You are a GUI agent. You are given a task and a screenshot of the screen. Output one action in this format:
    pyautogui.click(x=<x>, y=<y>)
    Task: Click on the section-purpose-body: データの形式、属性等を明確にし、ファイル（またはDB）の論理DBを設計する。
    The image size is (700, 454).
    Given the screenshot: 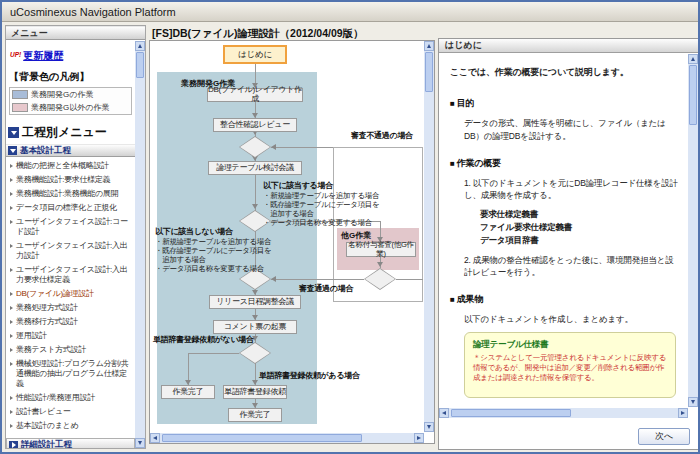 What is the action you would take?
    pyautogui.click(x=572, y=130)
    